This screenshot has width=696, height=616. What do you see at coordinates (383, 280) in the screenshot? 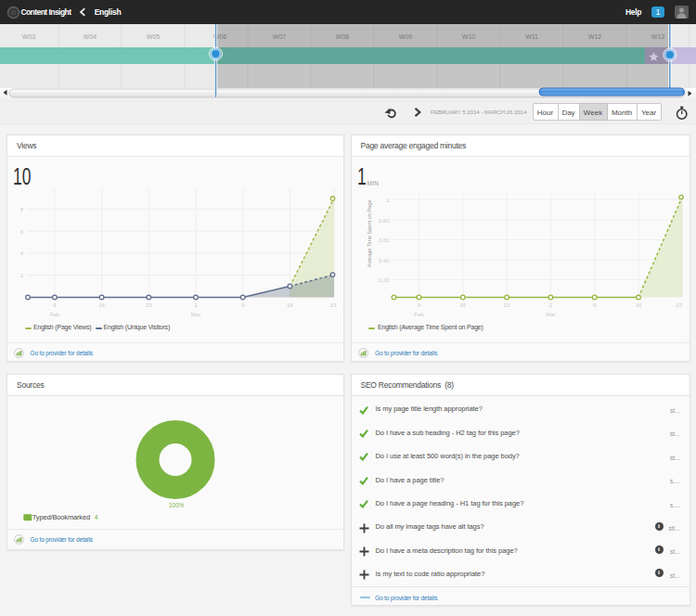
I see `svg-text: 0.20` at bounding box center [383, 280].